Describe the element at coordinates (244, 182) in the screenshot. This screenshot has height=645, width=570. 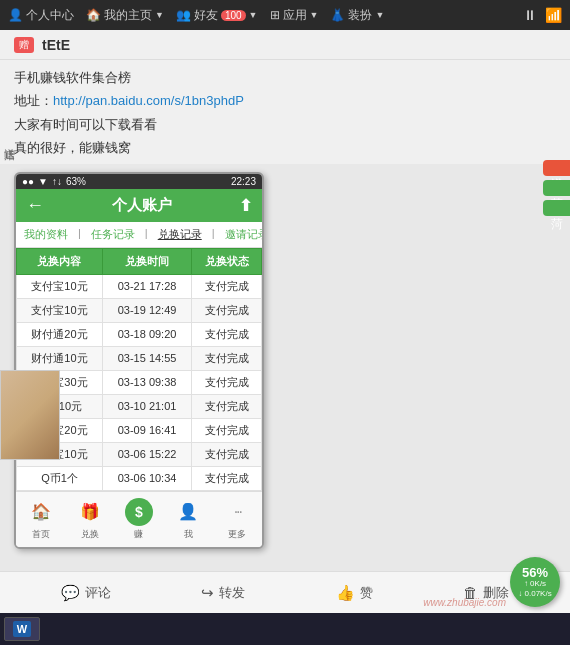
I see `clock: 22:23` at that location.